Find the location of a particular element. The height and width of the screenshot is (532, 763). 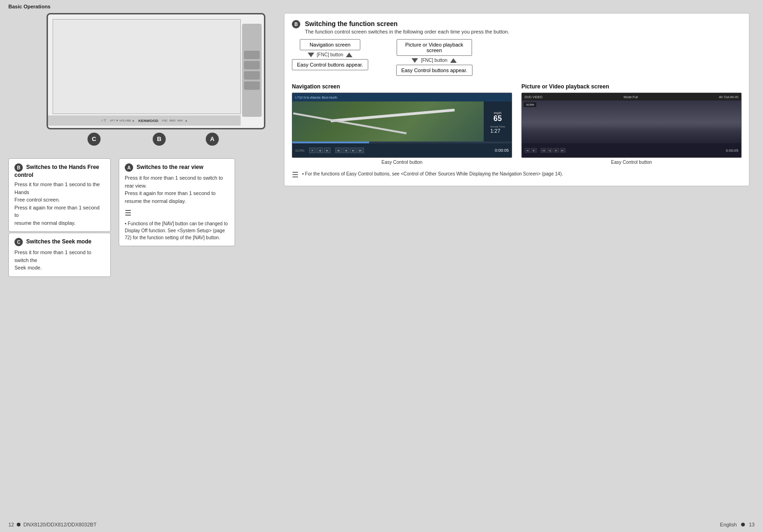

dvd-btn-5: ▶ is located at coordinates (556, 150).